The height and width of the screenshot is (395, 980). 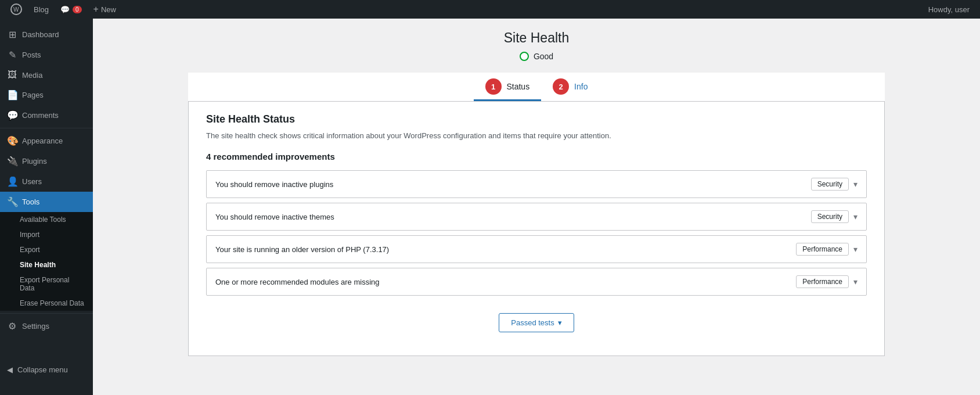 What do you see at coordinates (12, 75) in the screenshot?
I see `media-icon: 🖼` at bounding box center [12, 75].